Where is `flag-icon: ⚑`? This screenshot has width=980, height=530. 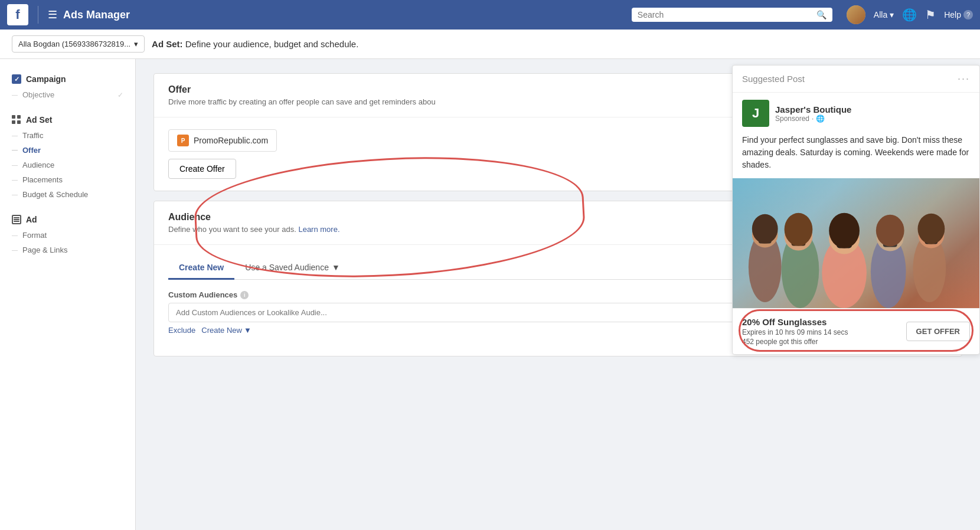 flag-icon: ⚑ is located at coordinates (930, 15).